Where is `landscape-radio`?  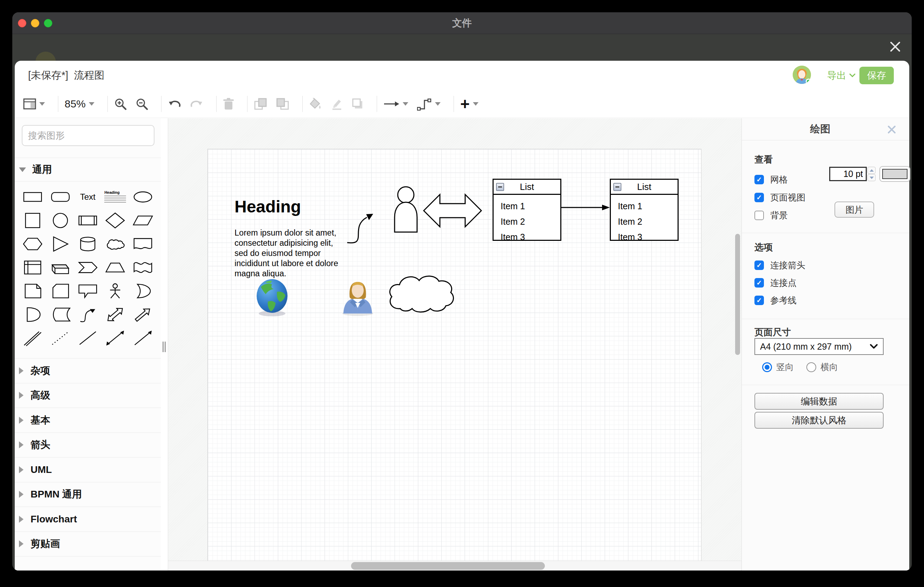 landscape-radio is located at coordinates (811, 367).